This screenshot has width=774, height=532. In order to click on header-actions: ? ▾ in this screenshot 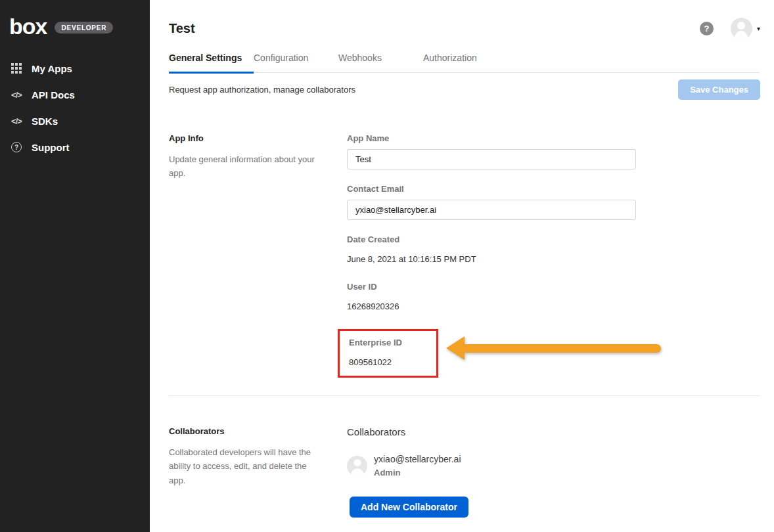, I will do `click(730, 29)`.